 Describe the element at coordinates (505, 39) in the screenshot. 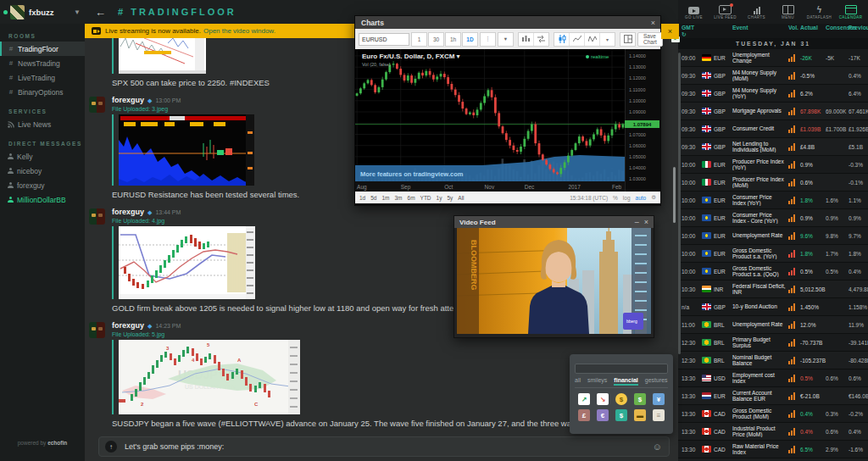

I see `interval-dropdown: ▾` at that location.